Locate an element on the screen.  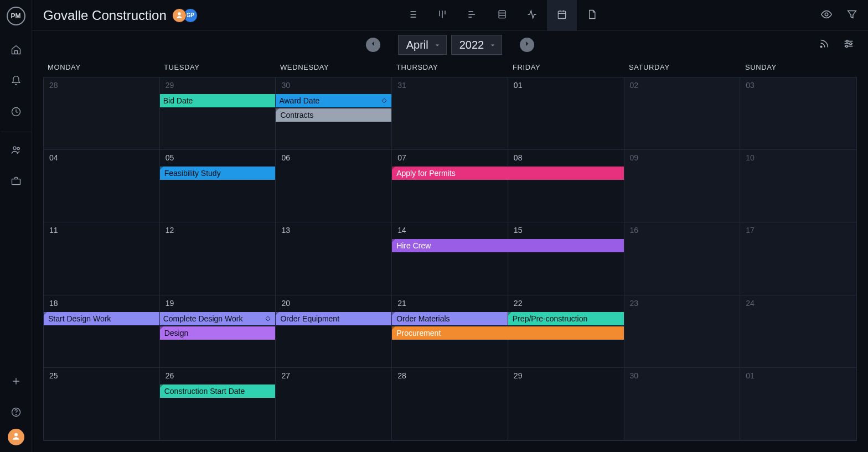
calendar-cell: 23 is located at coordinates (683, 332).